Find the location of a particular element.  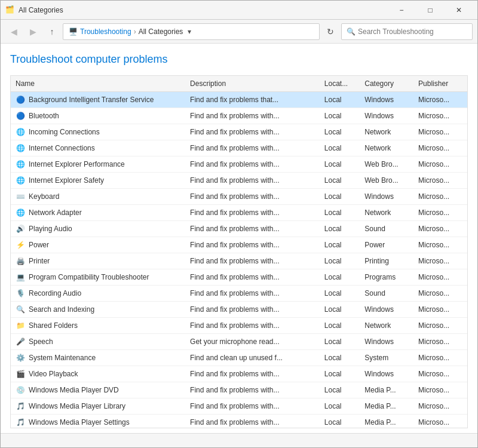

search-box: 🔍 is located at coordinates (407, 32).